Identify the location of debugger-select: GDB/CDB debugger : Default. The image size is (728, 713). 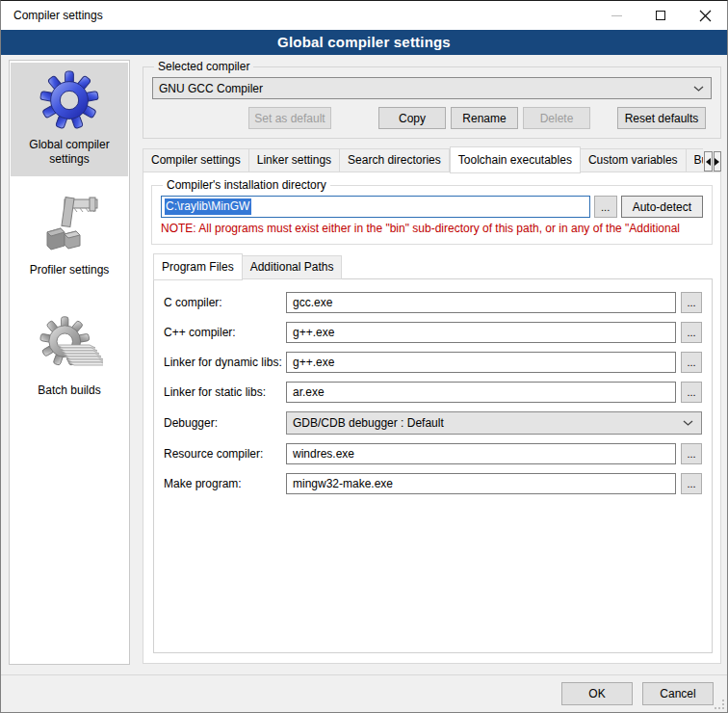
(494, 423).